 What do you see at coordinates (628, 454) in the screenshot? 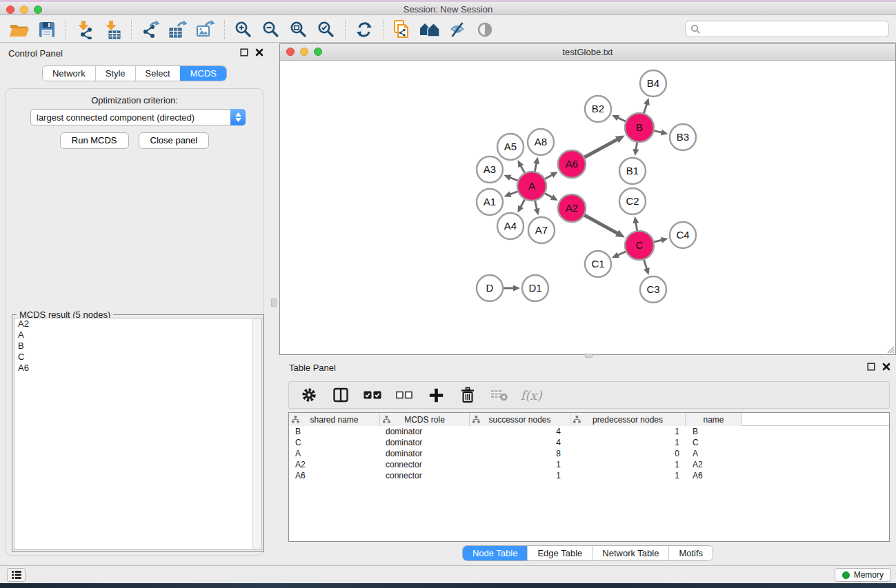
I see `table-cell: 0` at bounding box center [628, 454].